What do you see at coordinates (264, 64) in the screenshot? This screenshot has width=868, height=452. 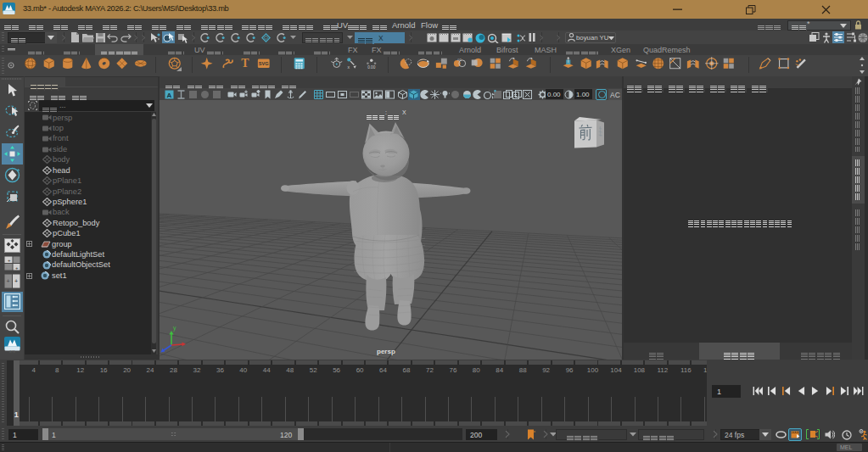 I see `svg-text: SVG` at bounding box center [264, 64].